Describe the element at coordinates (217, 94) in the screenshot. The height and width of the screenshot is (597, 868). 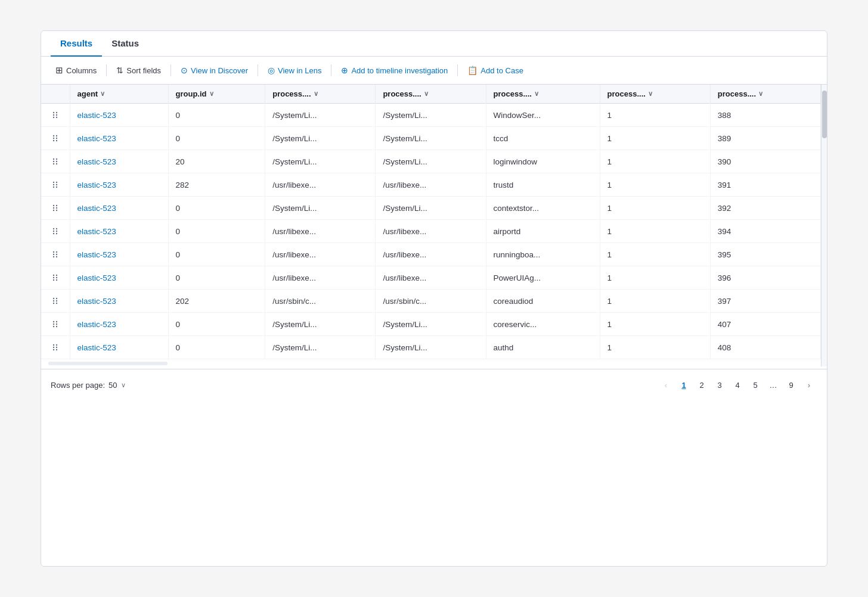
I see `col-group-id: group.id ∨` at that location.